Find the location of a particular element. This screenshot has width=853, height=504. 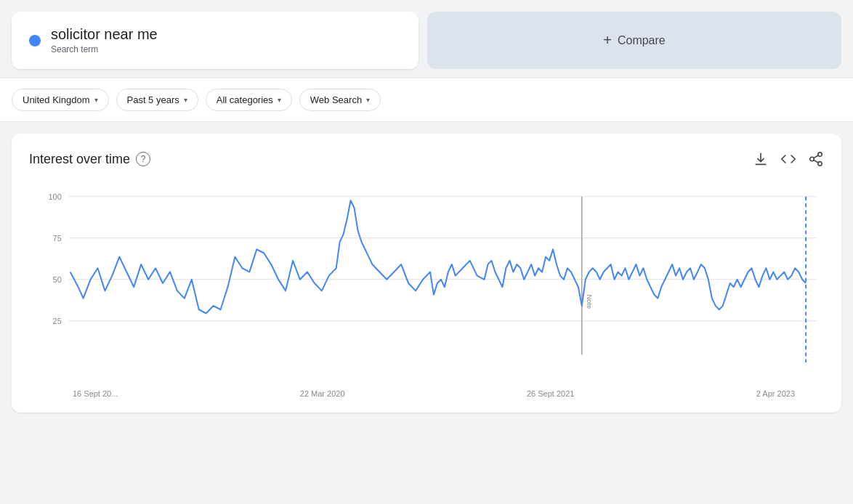

search-term-card: solicitor near me Search term is located at coordinates (215, 41).